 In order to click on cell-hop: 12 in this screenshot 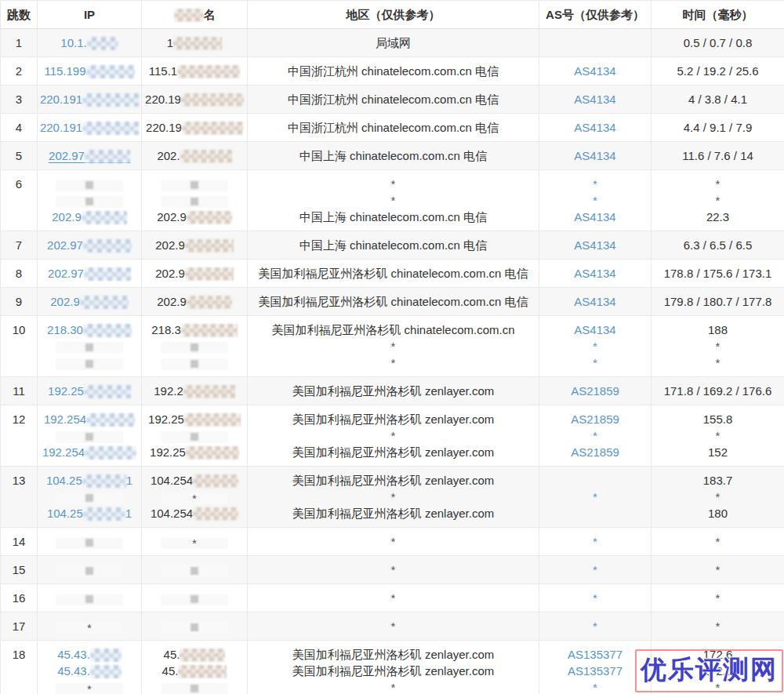, I will do `click(19, 436)`.